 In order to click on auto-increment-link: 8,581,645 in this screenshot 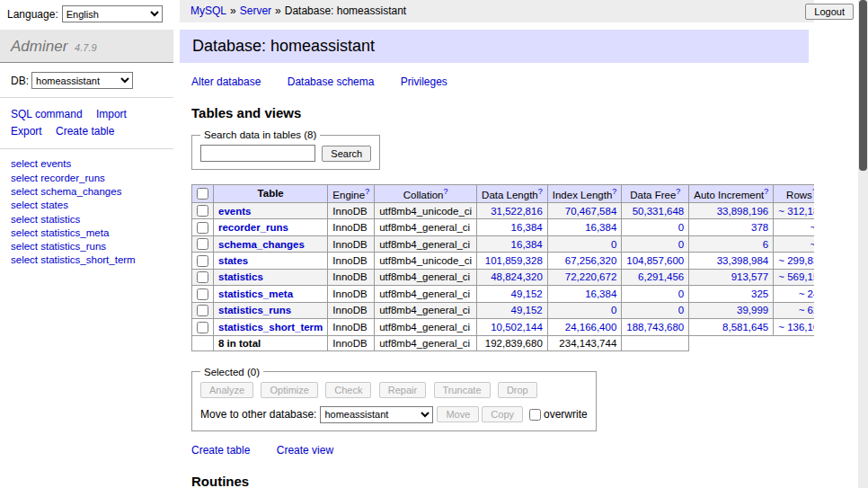, I will do `click(746, 327)`.